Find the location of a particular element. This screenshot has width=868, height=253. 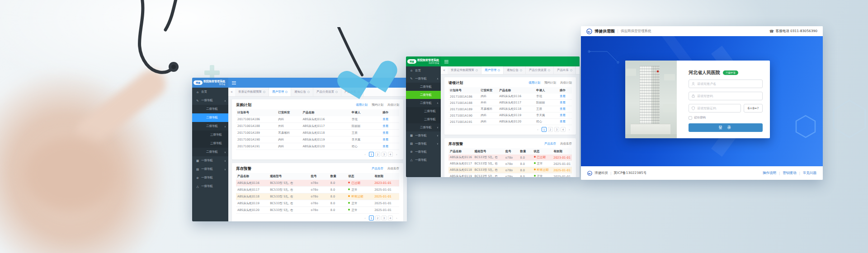

row-cell: 正常 is located at coordinates (360, 211).